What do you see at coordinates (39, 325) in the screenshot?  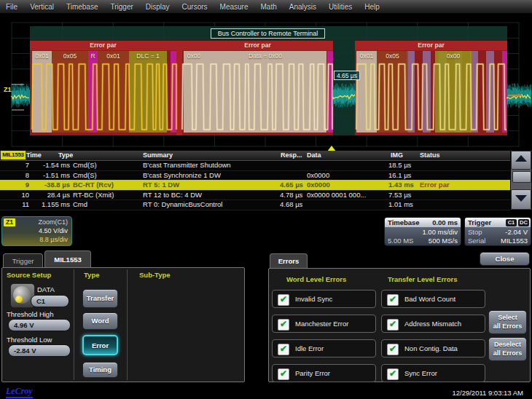 I see `threshold-high-field: 4.96 V` at bounding box center [39, 325].